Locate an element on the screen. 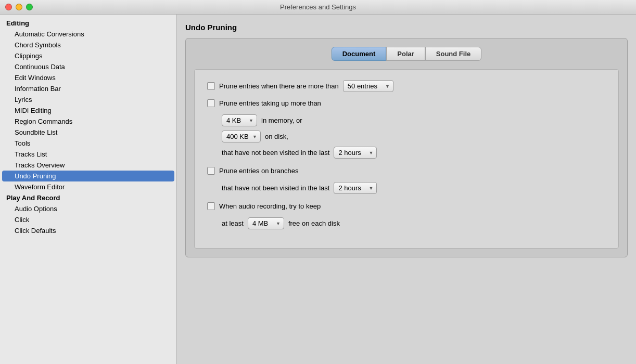  sidebar-category-editing: Editing is located at coordinates (88, 23).